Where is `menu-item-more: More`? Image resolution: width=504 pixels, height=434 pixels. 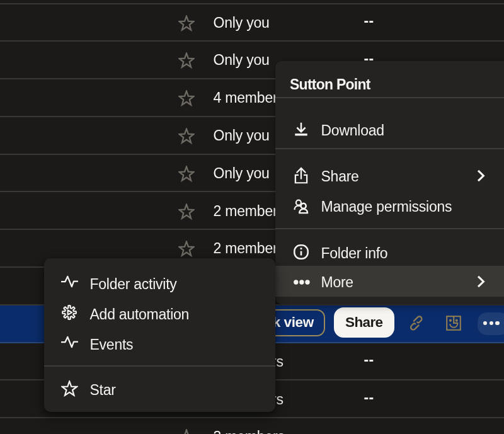 menu-item-more: More is located at coordinates (389, 281).